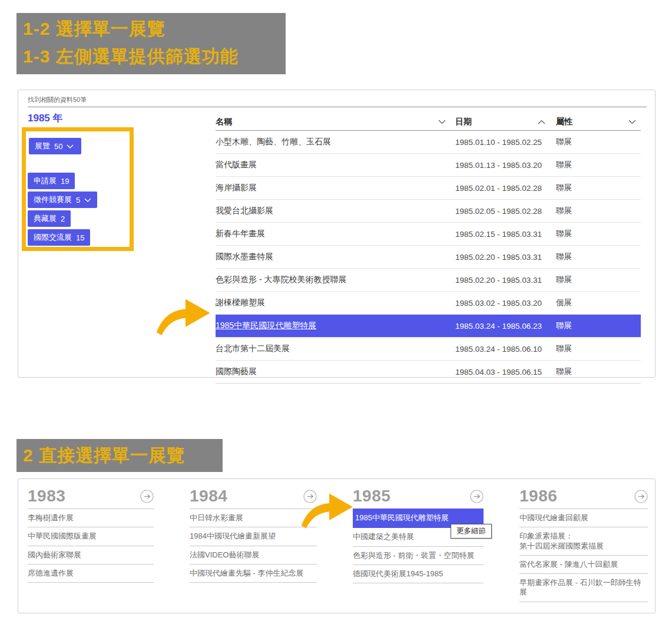 The width and height of the screenshot is (672, 624). Describe the element at coordinates (498, 211) in the screenshot. I see `exhibition-date: 1985.02.05 - 1985.02.28` at that location.